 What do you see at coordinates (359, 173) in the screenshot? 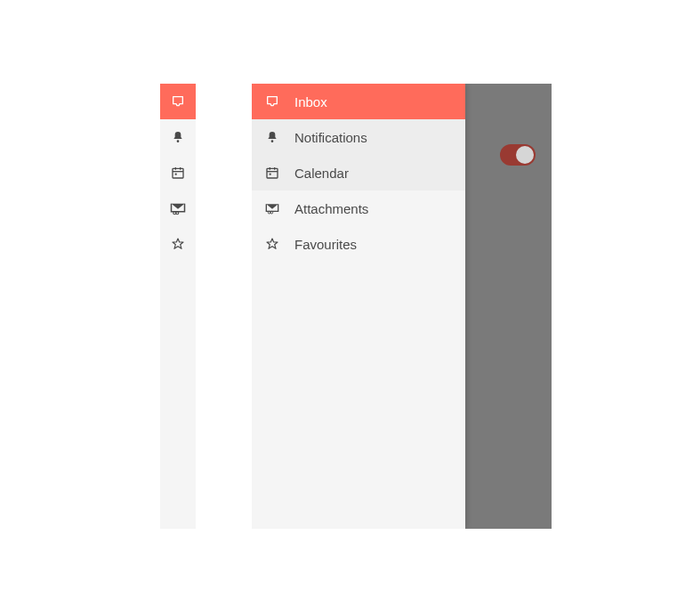
I see `sidebar-item-calendar: Calendar` at bounding box center [359, 173].